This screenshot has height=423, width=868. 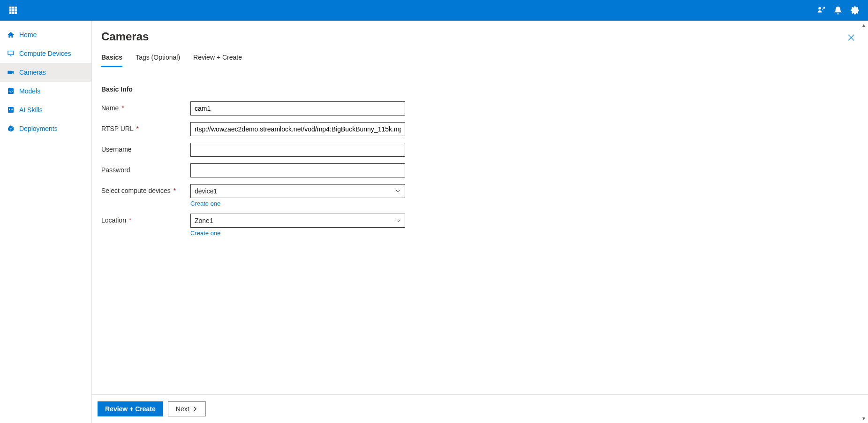 What do you see at coordinates (480, 150) in the screenshot?
I see `field-username: Username` at bounding box center [480, 150].